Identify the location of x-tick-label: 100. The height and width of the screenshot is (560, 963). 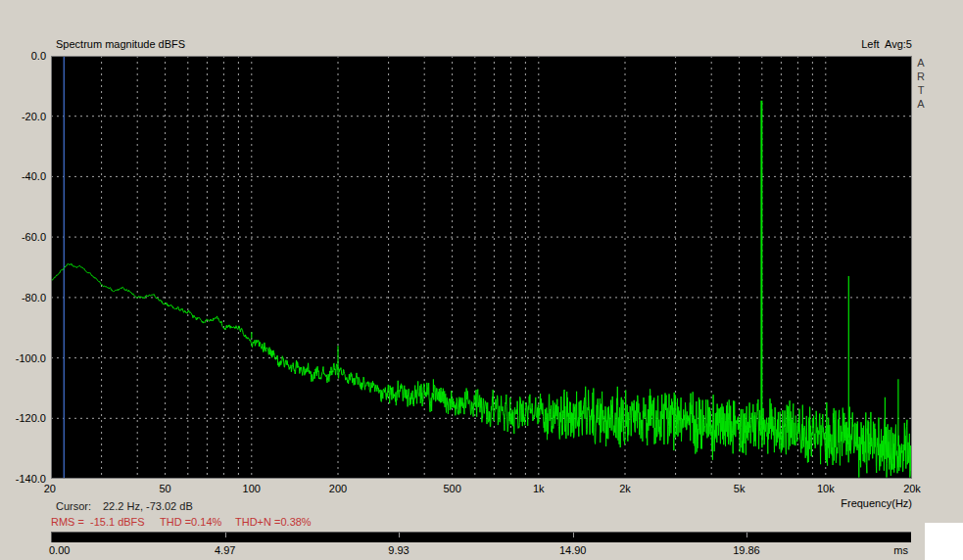
(252, 489).